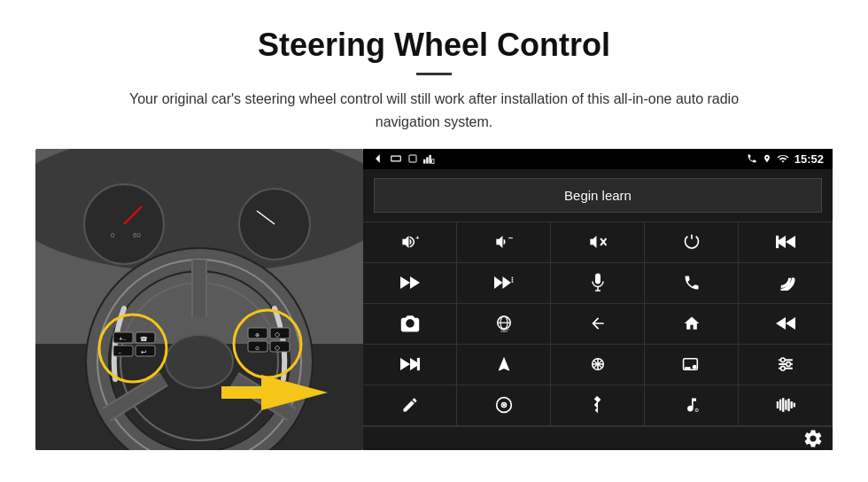  What do you see at coordinates (598, 438) in the screenshot?
I see `settings-bar` at bounding box center [598, 438].